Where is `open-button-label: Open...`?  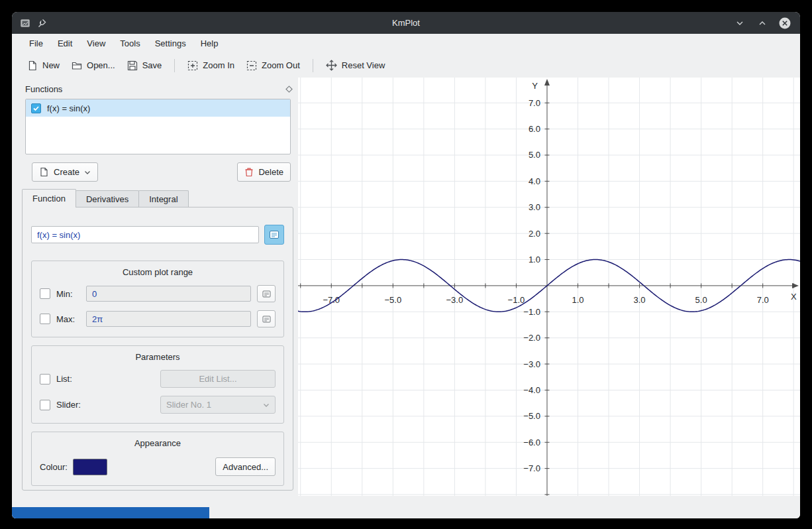
open-button-label: Open... is located at coordinates (101, 65).